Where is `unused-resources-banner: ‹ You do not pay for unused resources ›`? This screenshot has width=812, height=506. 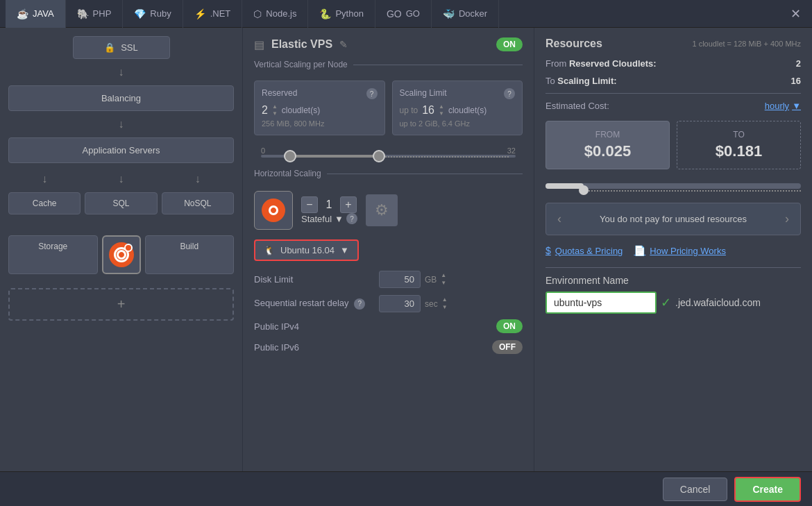
unused-resources-banner: ‹ You do not pay for unused resources › is located at coordinates (673, 219).